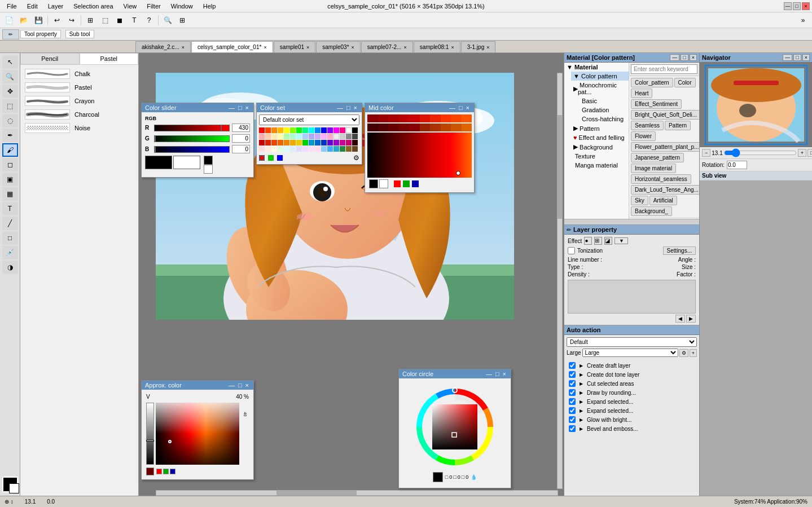 Image resolution: width=812 pixels, height=507 pixels. What do you see at coordinates (79, 74) in the screenshot?
I see `brush-item-chalk: Chalk` at bounding box center [79, 74].